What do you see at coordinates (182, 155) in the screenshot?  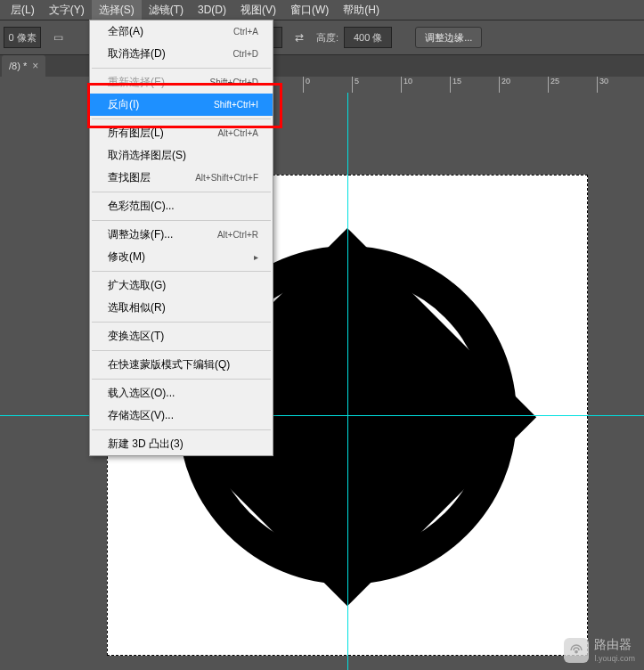 I see `menu-deselect-layers: 取消选择图层(S)` at bounding box center [182, 155].